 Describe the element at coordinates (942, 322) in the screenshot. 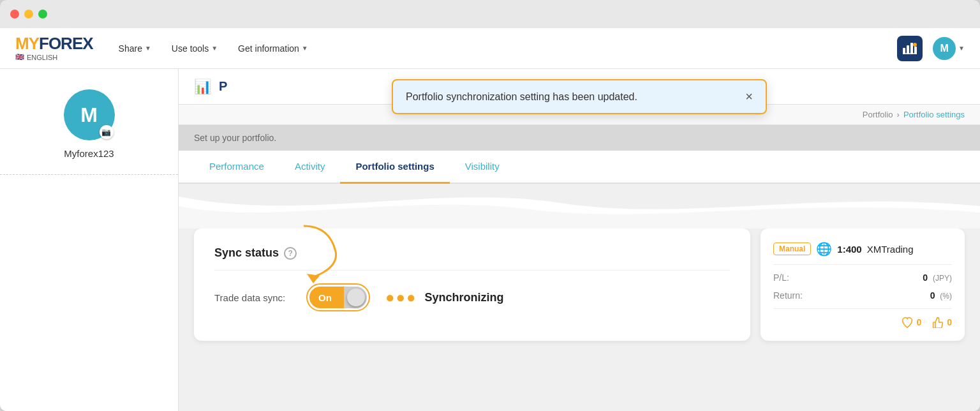

I see `like-count: 0` at that location.